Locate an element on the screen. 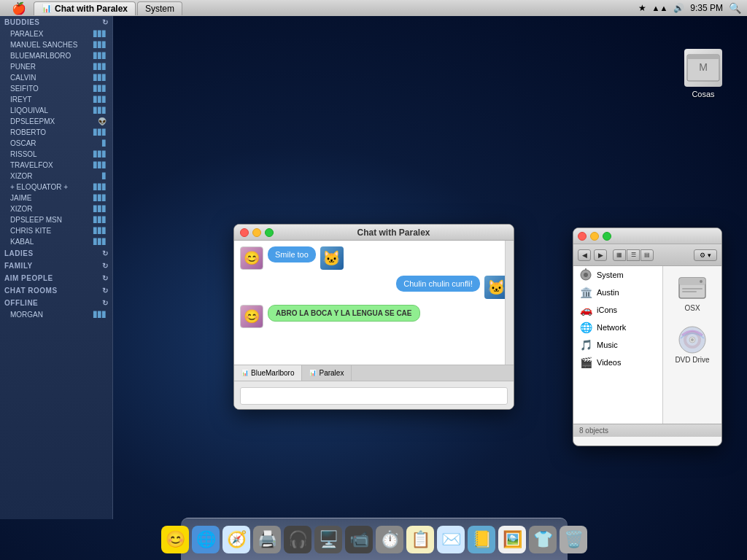  finder-statusbar: 8 objects is located at coordinates (648, 430).